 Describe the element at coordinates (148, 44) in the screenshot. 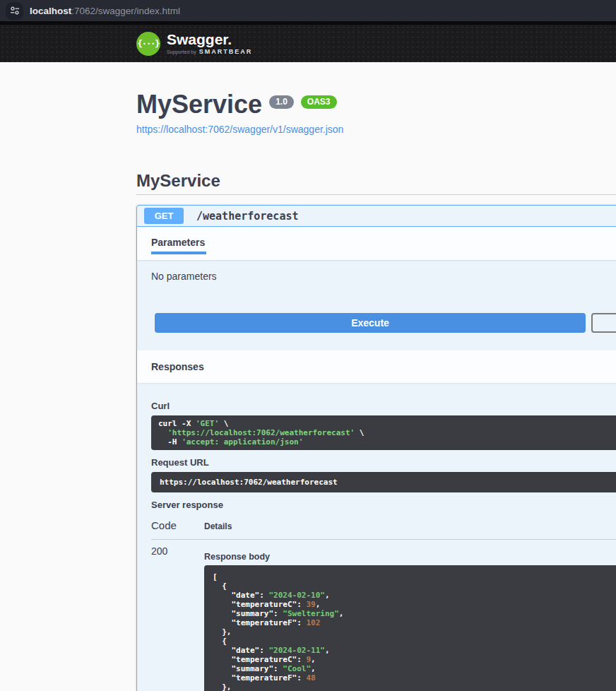

I see `swagger-braces-icon: {···}` at that location.